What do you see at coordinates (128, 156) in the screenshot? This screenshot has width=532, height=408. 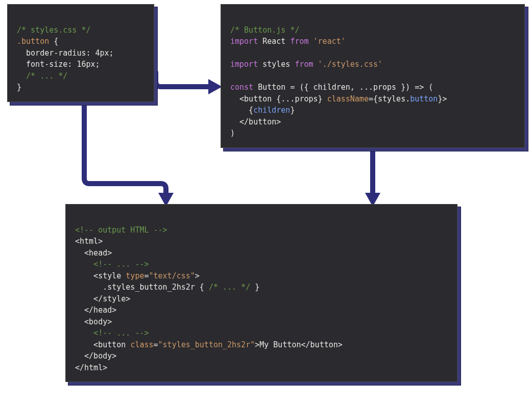 I see `arrow-css-to-html` at bounding box center [128, 156].